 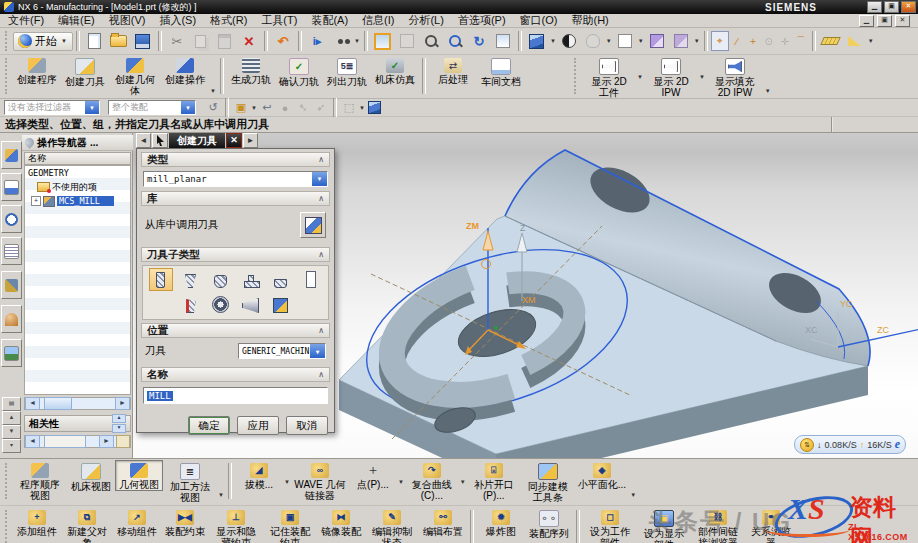 What do you see at coordinates (259, 476) in the screenshot?
I see `draft-button: ◢拔模...` at bounding box center [259, 476].